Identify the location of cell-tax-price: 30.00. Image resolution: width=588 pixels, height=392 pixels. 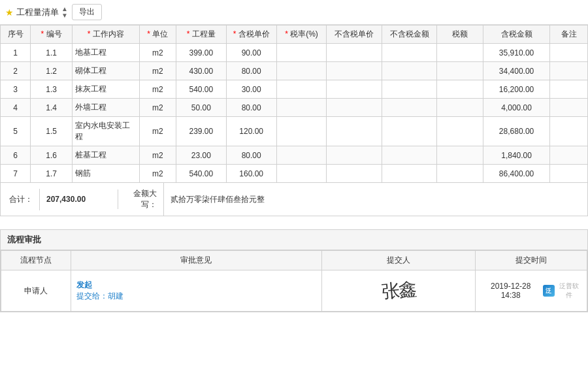
(251, 90).